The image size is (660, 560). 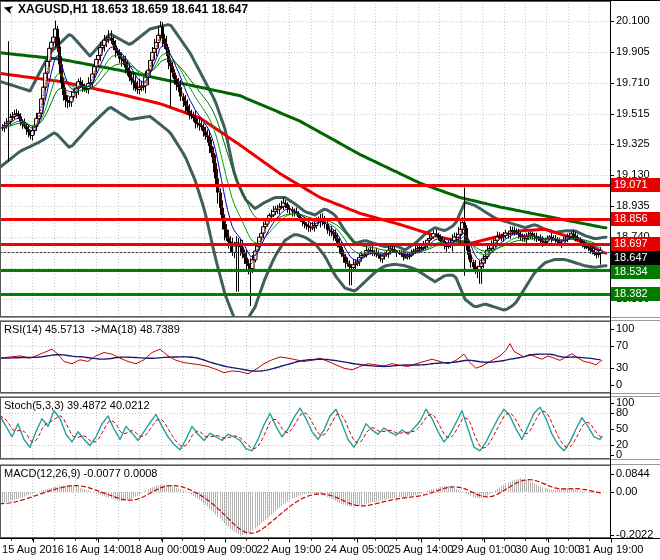 I want to click on time-axis-label: 30 Aug 10:00, so click(x=548, y=549).